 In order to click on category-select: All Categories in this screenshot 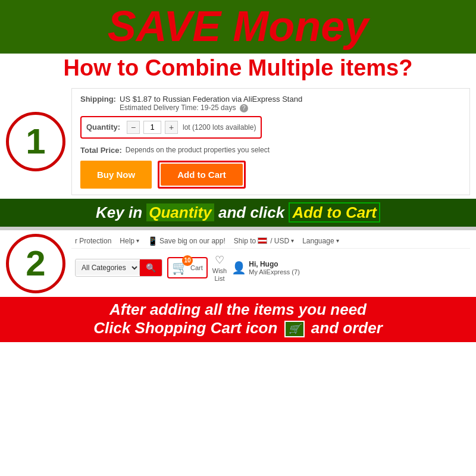, I will do `click(108, 268)`.